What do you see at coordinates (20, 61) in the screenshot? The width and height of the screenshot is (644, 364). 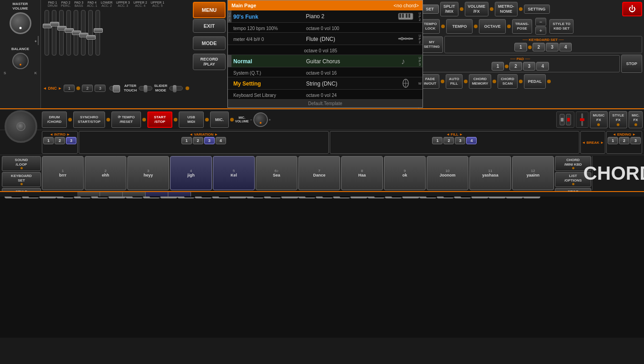 I see `balance-knob` at bounding box center [20, 61].